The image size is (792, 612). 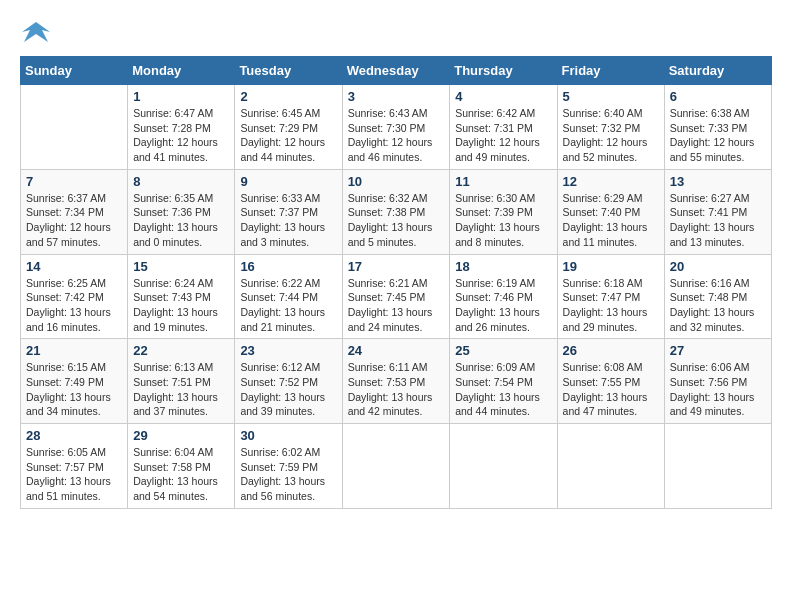 I want to click on day-number: 29, so click(x=181, y=436).